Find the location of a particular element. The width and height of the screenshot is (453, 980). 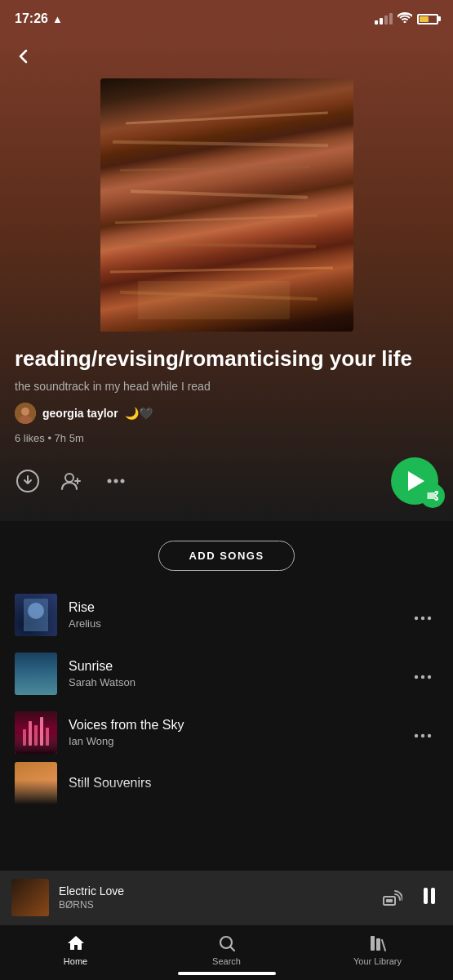

playlist-meta: 6 likes • 7h 5m is located at coordinates (227, 444).